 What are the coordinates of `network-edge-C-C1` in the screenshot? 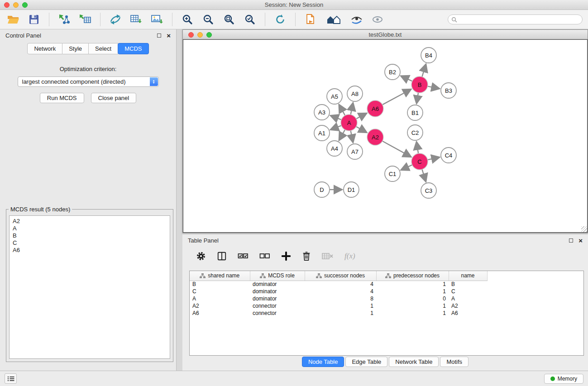 It's located at (406, 167).